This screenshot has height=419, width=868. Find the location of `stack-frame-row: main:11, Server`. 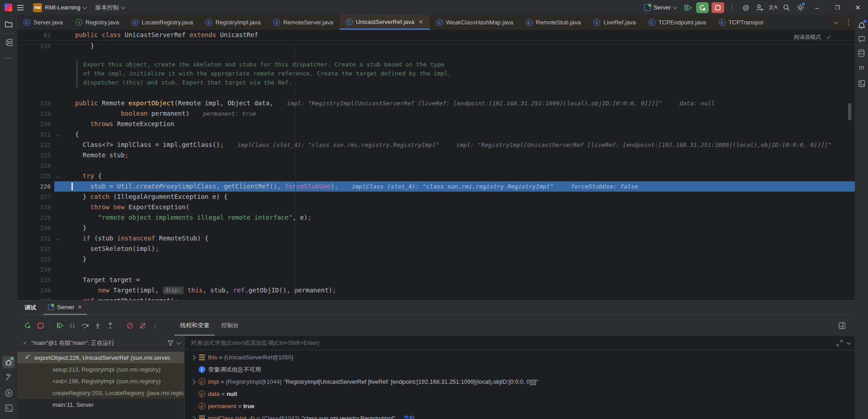

stack-frame-row: main:11, Server is located at coordinates (100, 405).